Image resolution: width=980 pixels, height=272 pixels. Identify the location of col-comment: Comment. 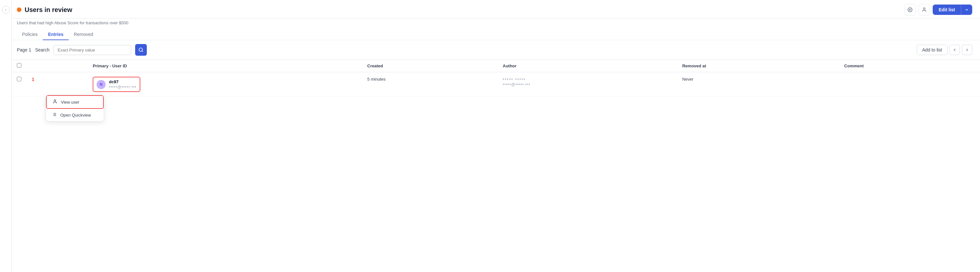
(909, 66).